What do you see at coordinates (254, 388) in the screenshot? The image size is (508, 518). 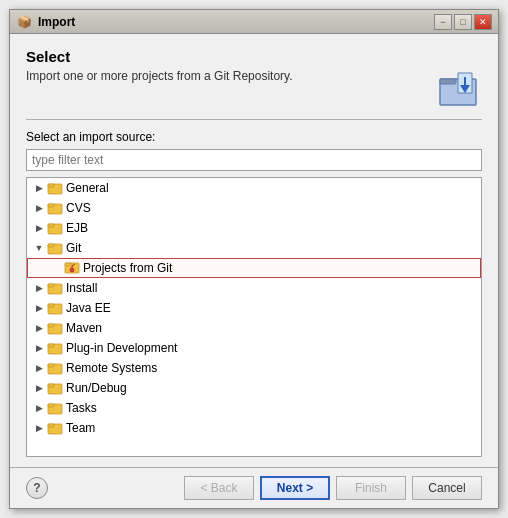 I see `tree-item-rundebug: Run/Debug` at bounding box center [254, 388].